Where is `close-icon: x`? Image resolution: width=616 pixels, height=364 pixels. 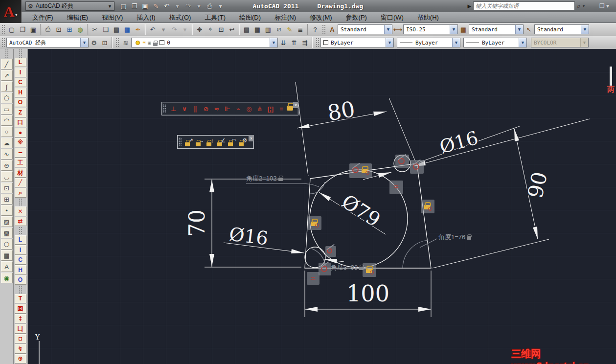 close-icon: x is located at coordinates (251, 138).